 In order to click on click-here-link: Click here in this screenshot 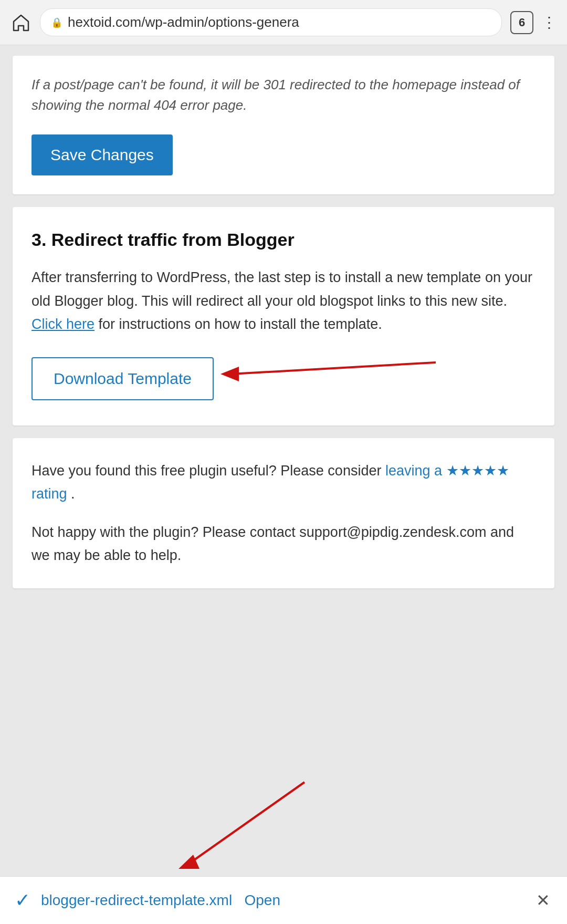, I will do `click(63, 324)`.